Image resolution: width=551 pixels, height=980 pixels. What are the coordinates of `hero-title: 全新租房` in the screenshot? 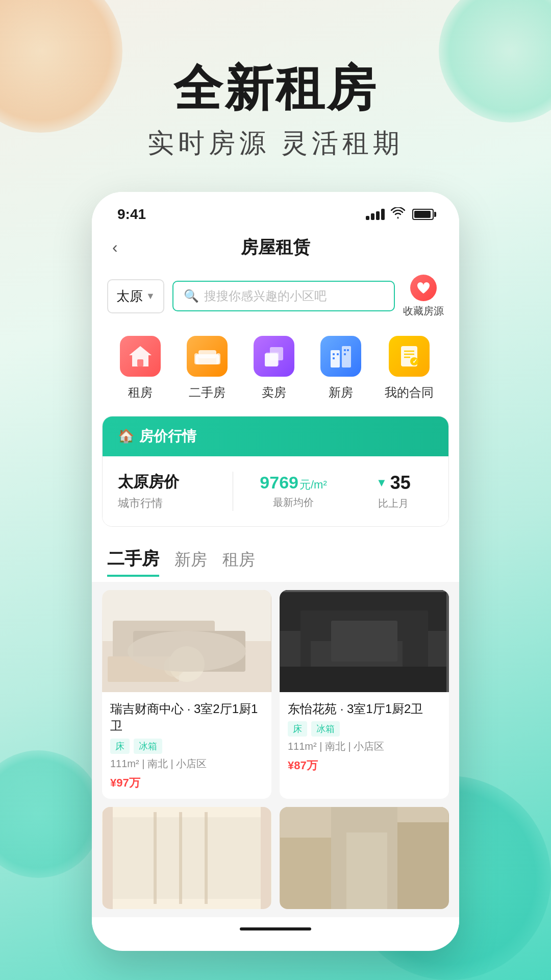 It's located at (276, 88).